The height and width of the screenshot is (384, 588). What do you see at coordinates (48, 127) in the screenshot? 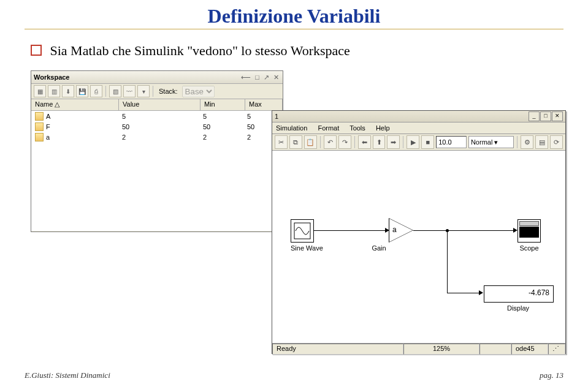
I see `var-name: F` at bounding box center [48, 127].